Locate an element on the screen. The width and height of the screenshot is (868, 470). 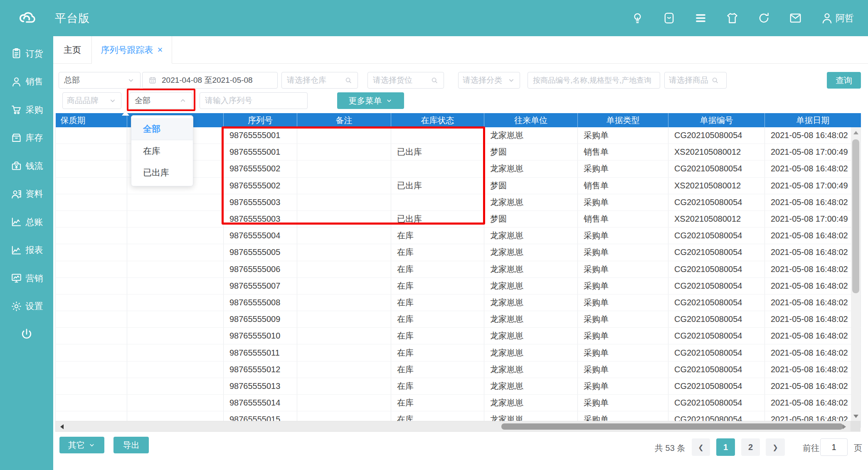
status-dropdown: 全部在库已出库 is located at coordinates (162, 151).